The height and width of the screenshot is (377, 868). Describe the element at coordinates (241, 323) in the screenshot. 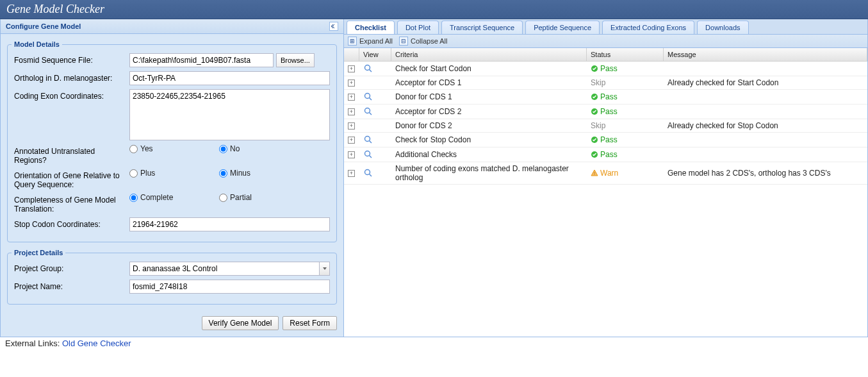

I see `verify-button: Verify Gene Model` at that location.